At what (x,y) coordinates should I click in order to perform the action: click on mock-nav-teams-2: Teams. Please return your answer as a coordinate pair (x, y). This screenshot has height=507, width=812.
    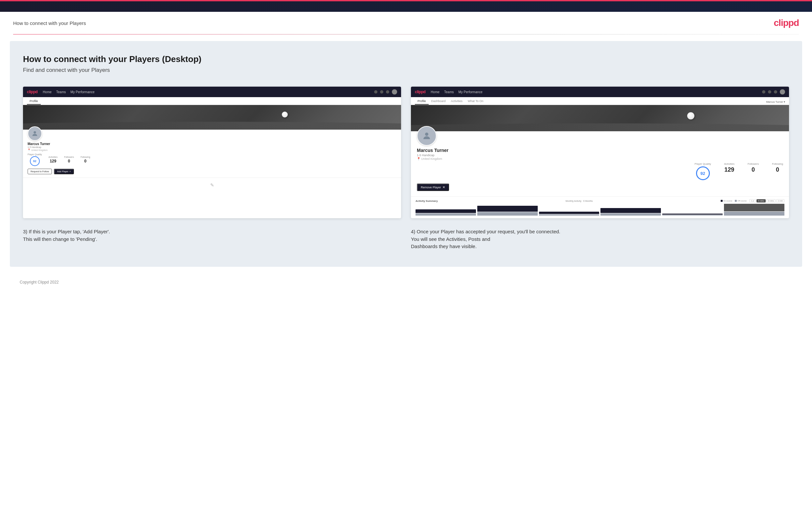
    Looking at the image, I should click on (449, 92).